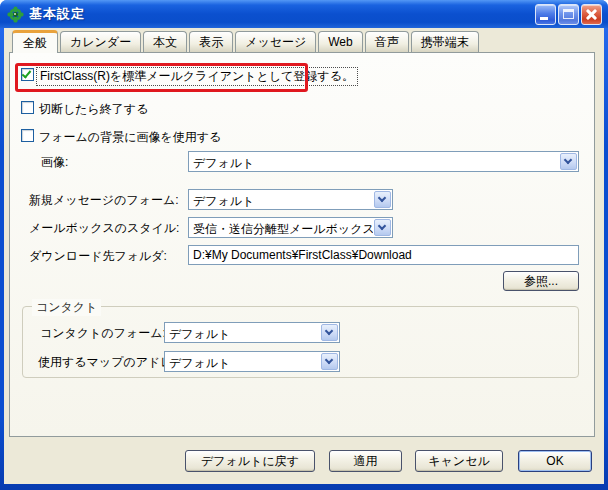 The width and height of the screenshot is (608, 490). Describe the element at coordinates (130, 138) in the screenshot. I see `checkbox-form-background-image-label: フォームの背景に画像を使用する` at that location.